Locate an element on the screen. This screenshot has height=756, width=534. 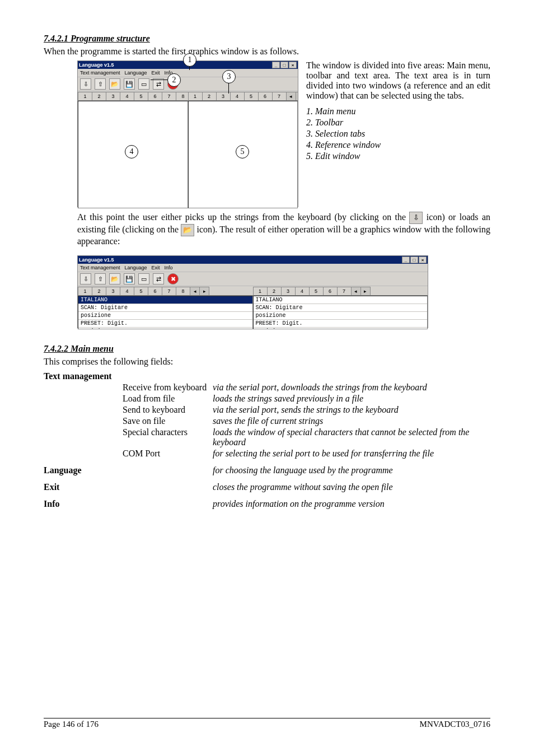
tab-left-1: 1 is located at coordinates (85, 96).